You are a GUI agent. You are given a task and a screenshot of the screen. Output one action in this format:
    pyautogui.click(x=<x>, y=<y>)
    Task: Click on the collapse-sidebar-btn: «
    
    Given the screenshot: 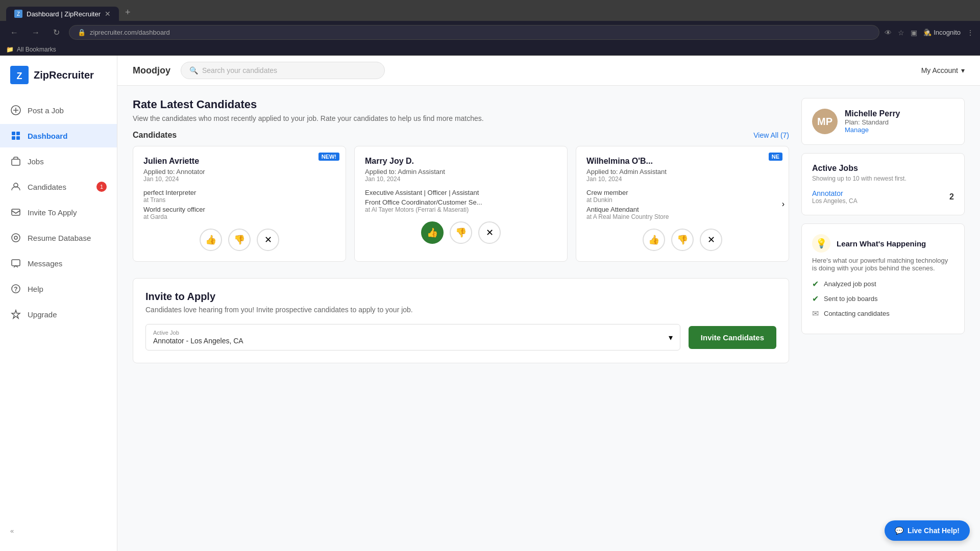 What is the action you would take?
    pyautogui.click(x=58, y=531)
    